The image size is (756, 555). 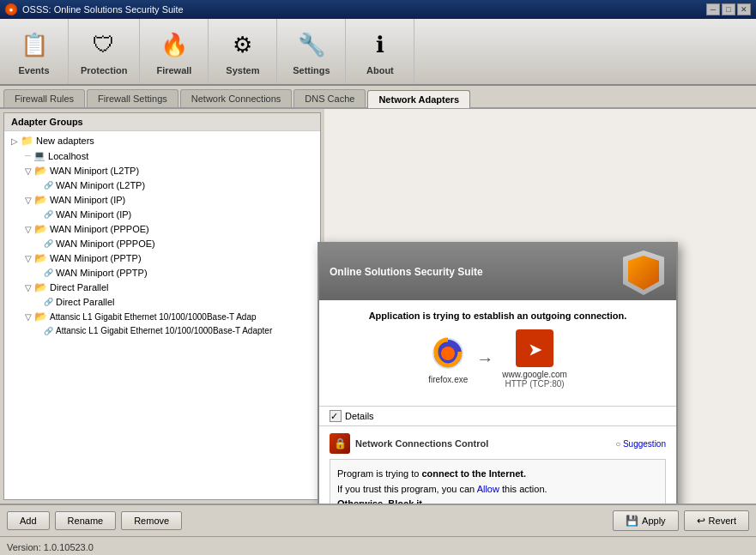 What do you see at coordinates (88, 200) in the screenshot?
I see `tree-label-wan-ip: WAN Miniport (IP)` at bounding box center [88, 200].